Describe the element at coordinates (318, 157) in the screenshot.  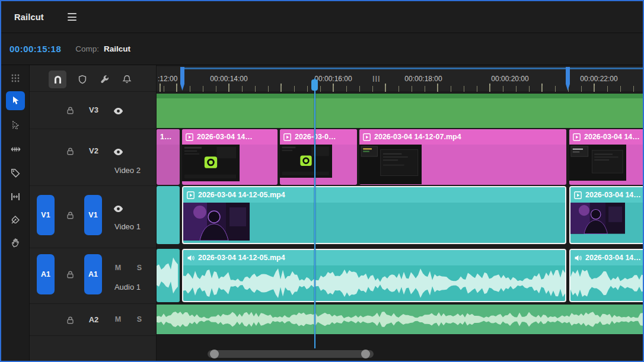
I see `clip-v2-2: 2026-03-0…` at that location.